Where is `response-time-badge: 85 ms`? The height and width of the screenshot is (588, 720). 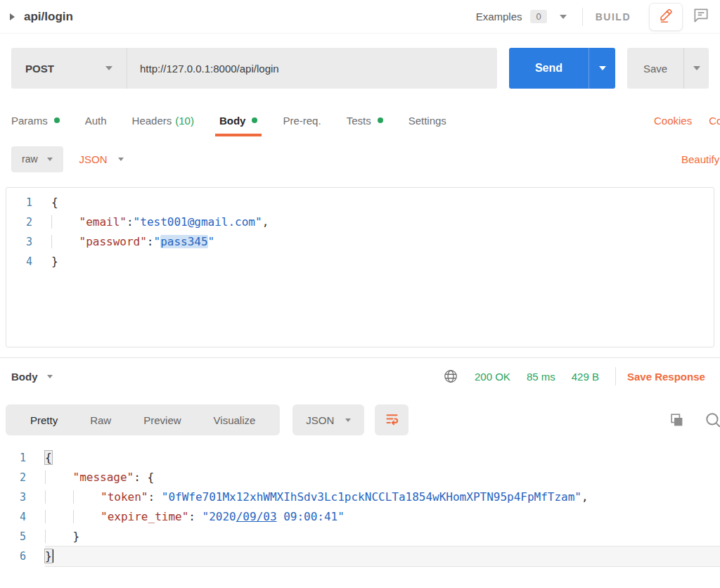
response-time-badge: 85 ms is located at coordinates (541, 377).